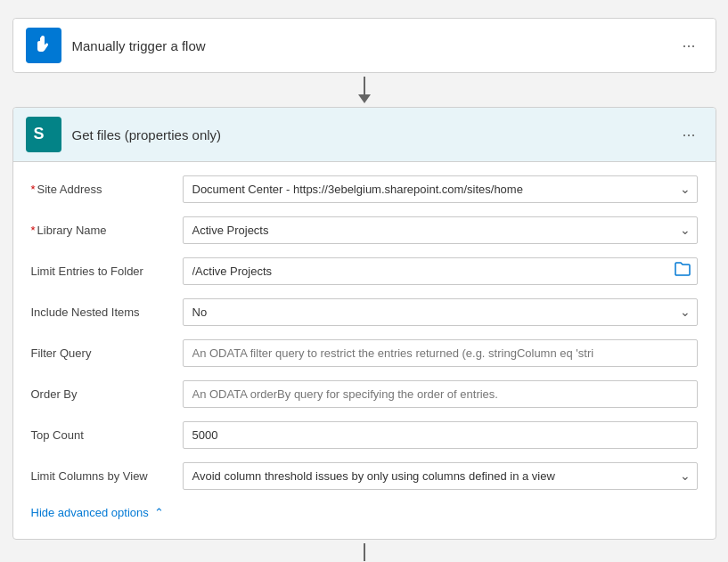 Image resolution: width=728 pixels, height=562 pixels. Describe the element at coordinates (34, 230) in the screenshot. I see `required-star-2: *` at that location.